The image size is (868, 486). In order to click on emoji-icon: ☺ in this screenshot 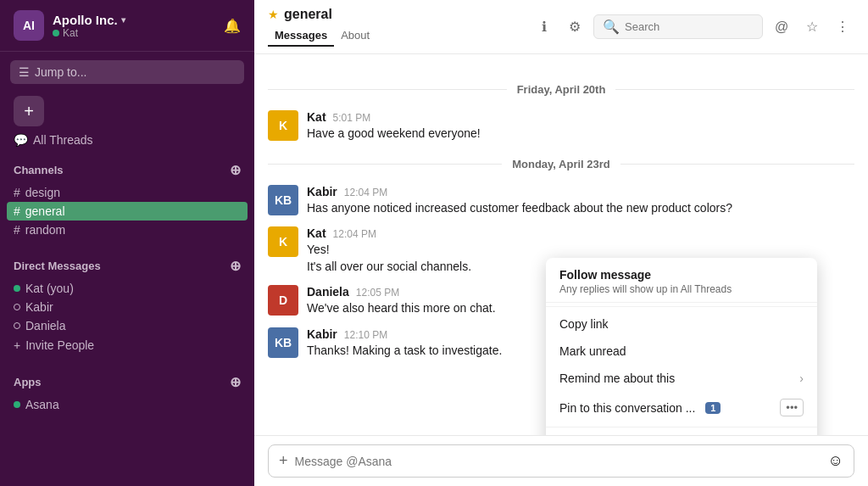, I will do `click(836, 461)`.